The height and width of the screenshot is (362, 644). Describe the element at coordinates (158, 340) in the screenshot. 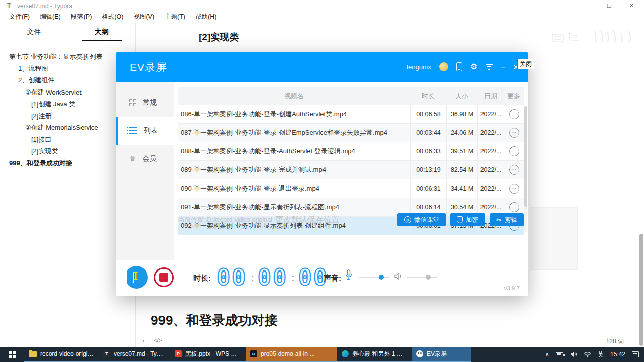

I see `source-code-mode-icon: </>` at that location.